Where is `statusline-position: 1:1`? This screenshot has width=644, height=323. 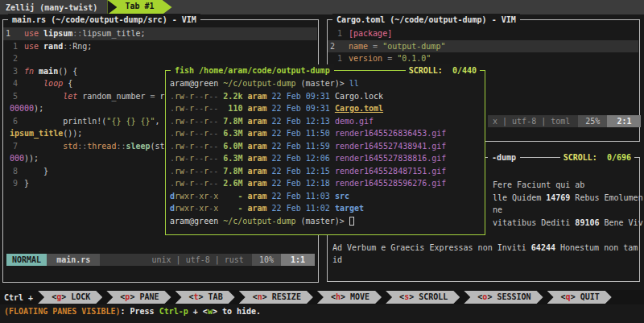 statusline-position: 1:1 is located at coordinates (298, 260).